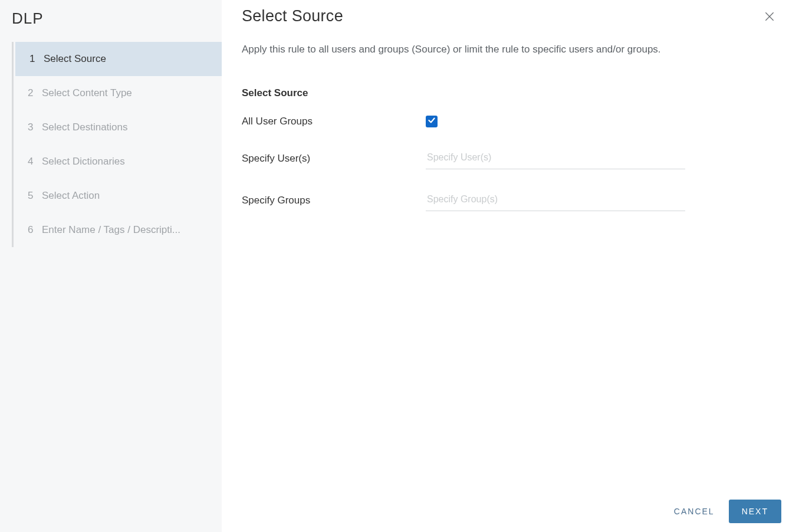 This screenshot has width=799, height=532. What do you see at coordinates (511, 121) in the screenshot?
I see `row-all-user-groups: All User Groups` at bounding box center [511, 121].